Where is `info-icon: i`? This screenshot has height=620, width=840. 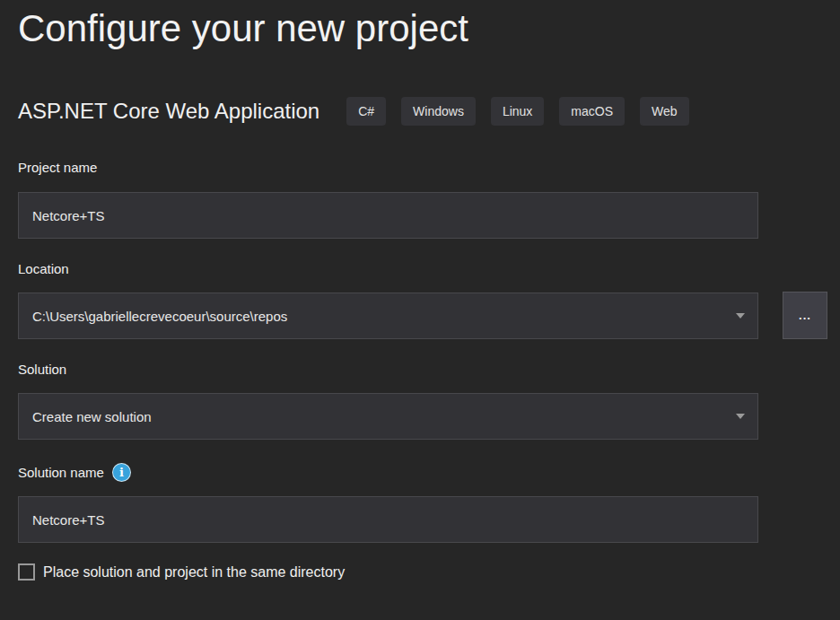
info-icon: i is located at coordinates (122, 472).